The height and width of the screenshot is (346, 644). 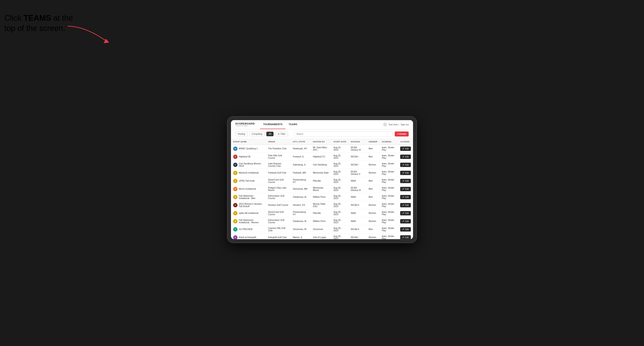 I want to click on cell-division: NICAA I, so click(x=358, y=157).